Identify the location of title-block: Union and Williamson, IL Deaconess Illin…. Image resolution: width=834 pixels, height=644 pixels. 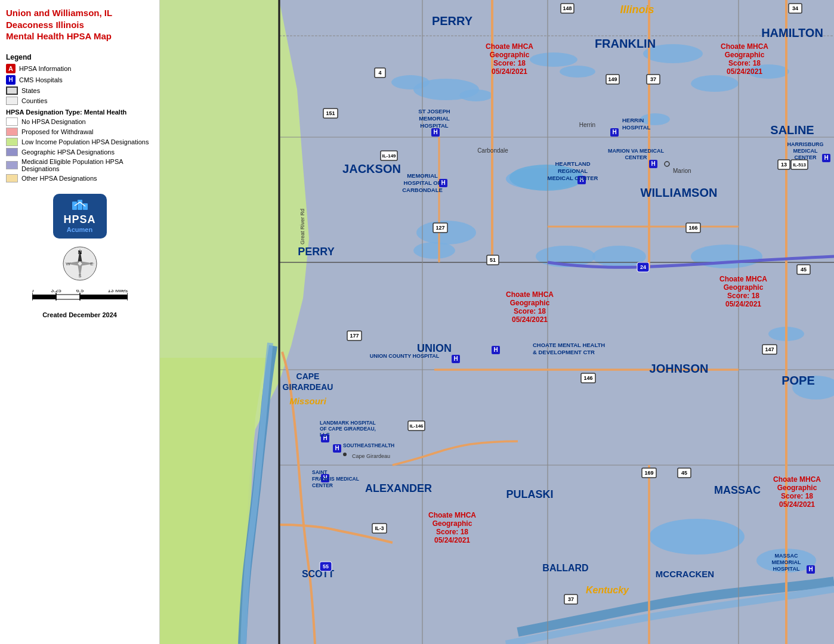
(80, 25).